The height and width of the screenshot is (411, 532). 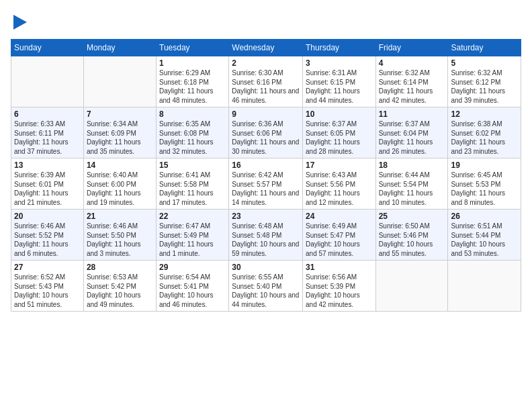 I want to click on day-info: Sunrise: 6:51 AM Sunset: 5:44 PM Dayligh…, so click(x=484, y=240).